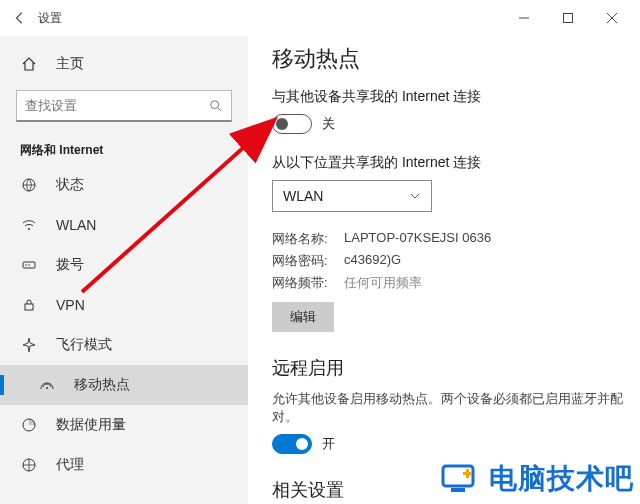 This screenshot has height=504, width=640. What do you see at coordinates (124, 64) in the screenshot?
I see `sidebar-home: 主页` at bounding box center [124, 64].